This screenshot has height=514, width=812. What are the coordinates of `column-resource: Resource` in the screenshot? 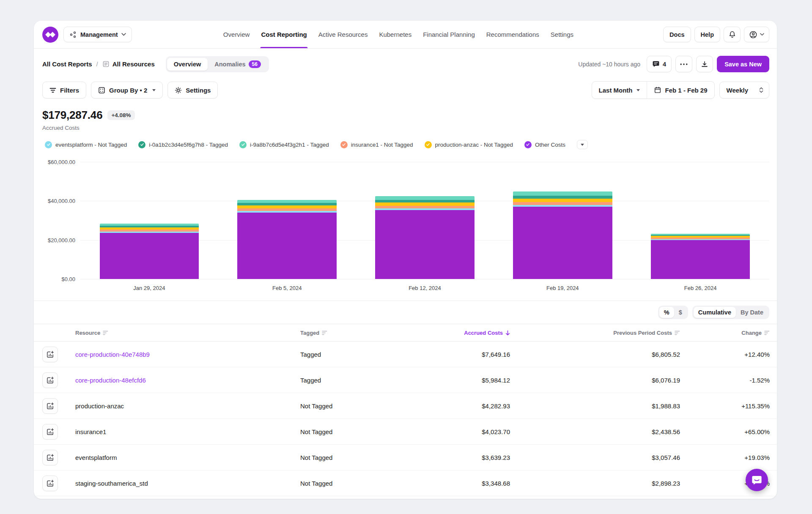 It's located at (188, 333).